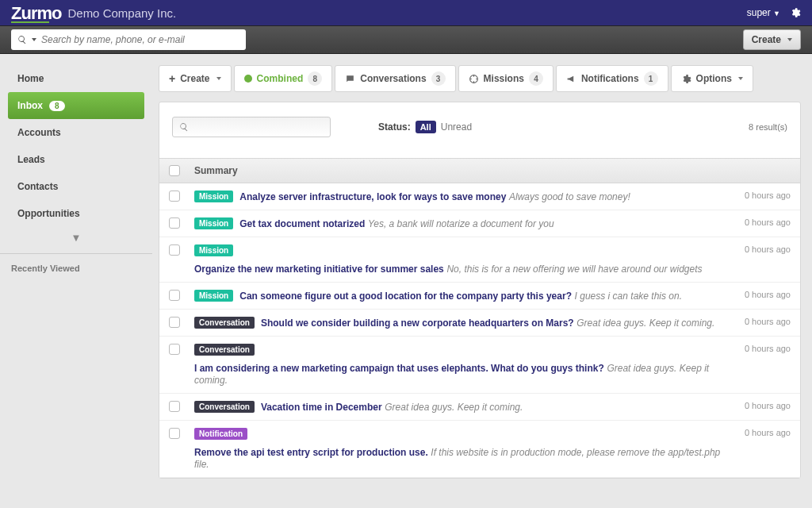 This screenshot has width=812, height=508. Describe the element at coordinates (76, 79) in the screenshot. I see `sidebar-item-home: Home` at that location.